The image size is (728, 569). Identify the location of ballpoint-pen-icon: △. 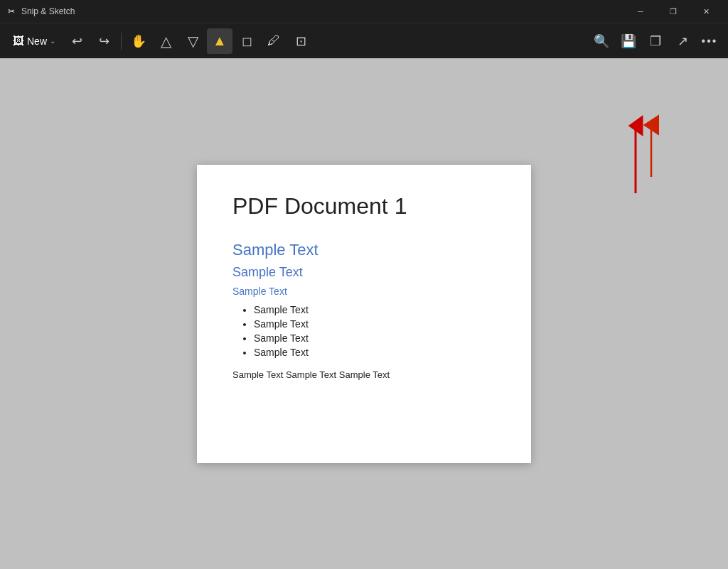
(166, 41).